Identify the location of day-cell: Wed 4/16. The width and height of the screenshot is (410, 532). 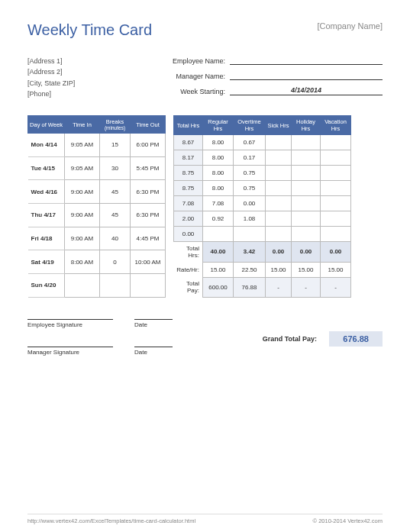
(47, 192).